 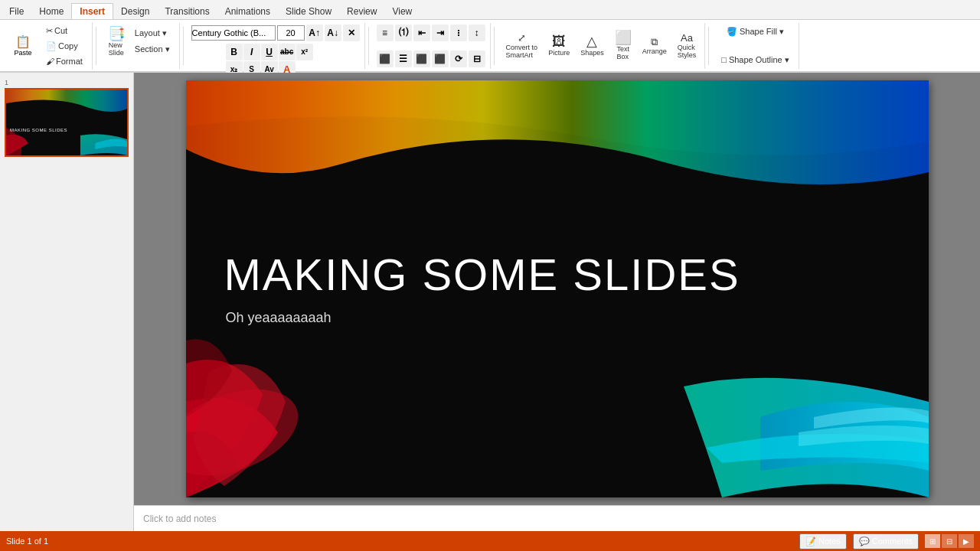 I want to click on font-shrink-button: A↓, so click(x=333, y=33).